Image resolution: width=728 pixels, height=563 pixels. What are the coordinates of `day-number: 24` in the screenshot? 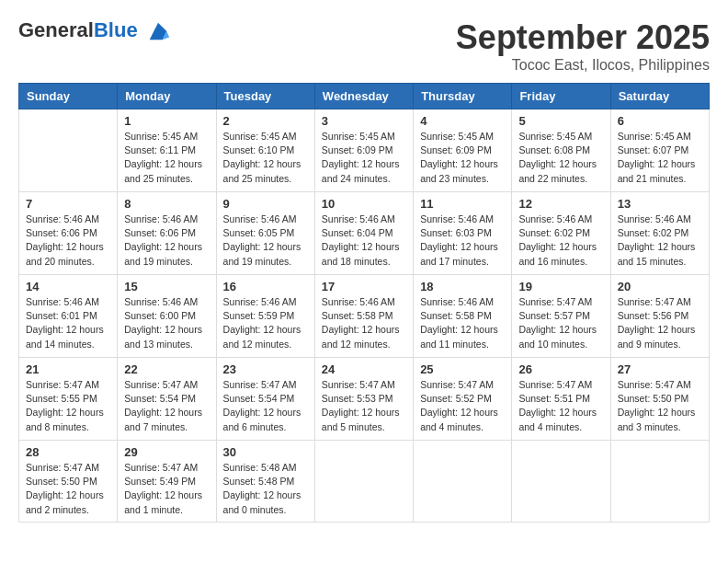 It's located at (364, 370).